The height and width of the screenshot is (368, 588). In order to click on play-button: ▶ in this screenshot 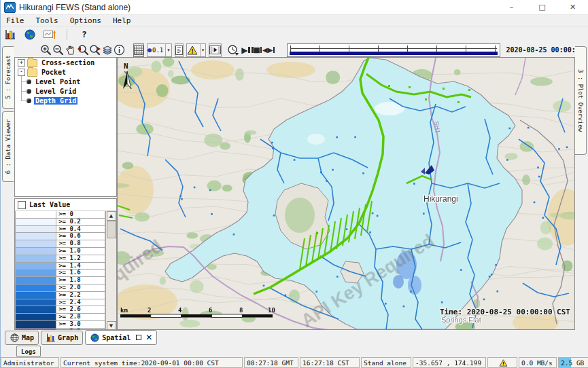, I will do `click(245, 50)`.